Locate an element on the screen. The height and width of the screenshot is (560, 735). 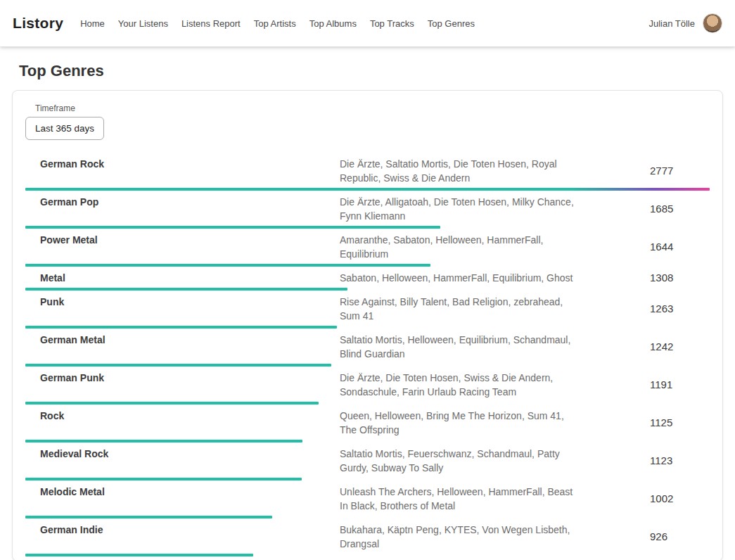
genre-artists: Queen, Helloween, Bring Me The Horizon, … is located at coordinates (457, 423).